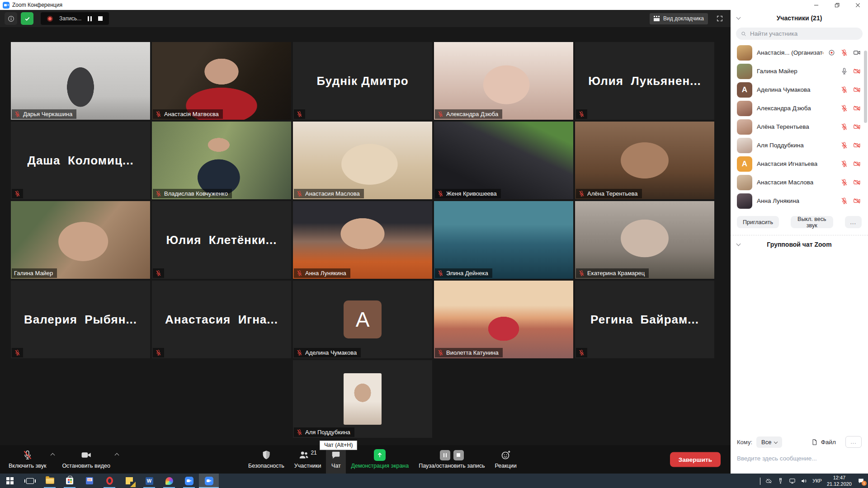 The image size is (868, 488). Describe the element at coordinates (769, 481) in the screenshot. I see `onedrive-tray-icon` at that location.